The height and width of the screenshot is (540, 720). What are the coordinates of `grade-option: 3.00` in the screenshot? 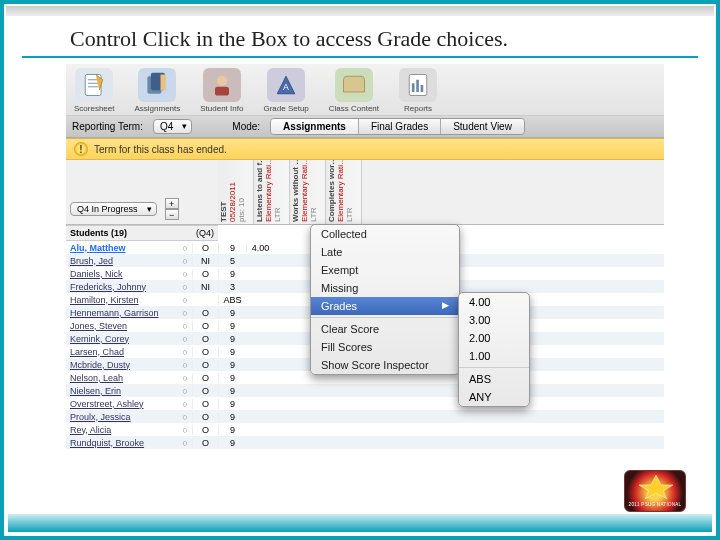 It's located at (494, 320).